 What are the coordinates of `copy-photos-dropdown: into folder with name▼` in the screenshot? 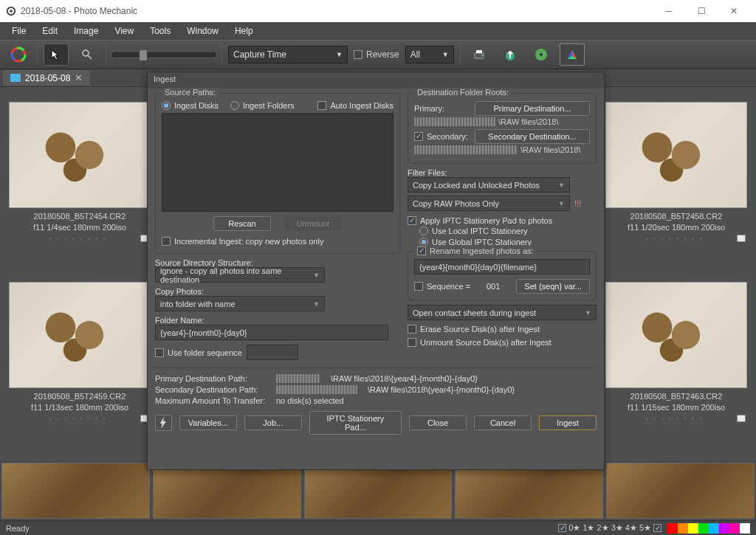 It's located at (240, 304).